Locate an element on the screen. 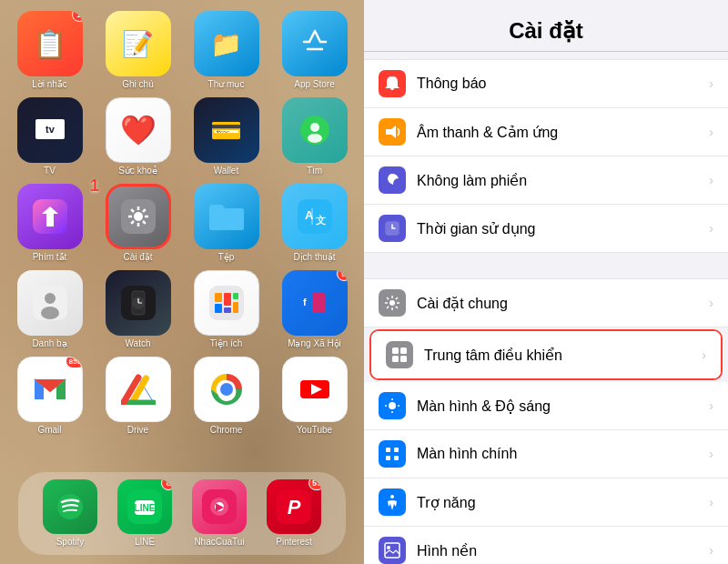 This screenshot has height=564, width=728. dnd-icon is located at coordinates (392, 180).